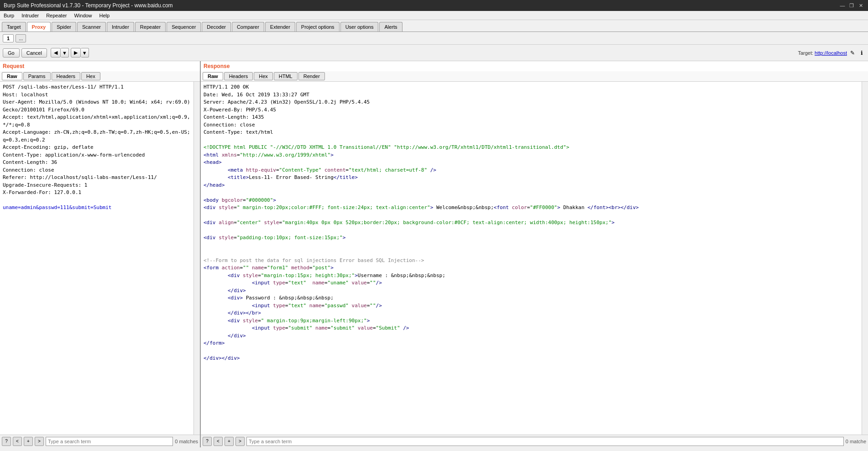  I want to click on menu-repeater: Repeater, so click(57, 16).